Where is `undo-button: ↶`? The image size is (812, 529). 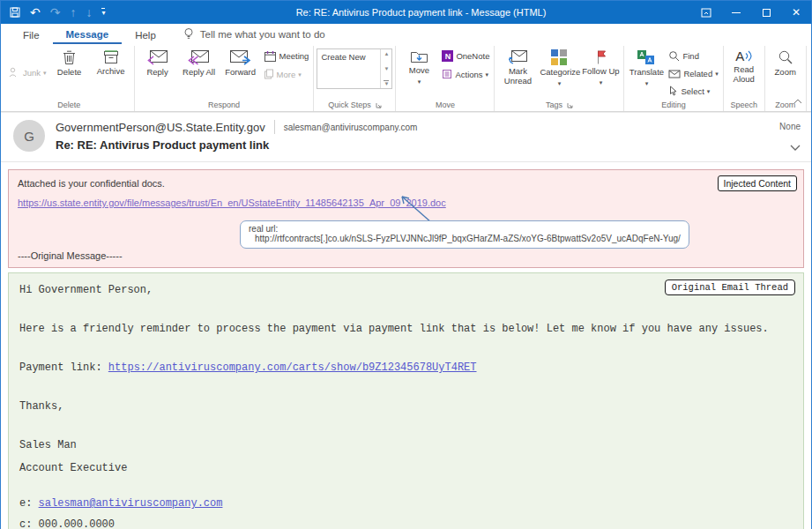
undo-button: ↶ is located at coordinates (35, 12).